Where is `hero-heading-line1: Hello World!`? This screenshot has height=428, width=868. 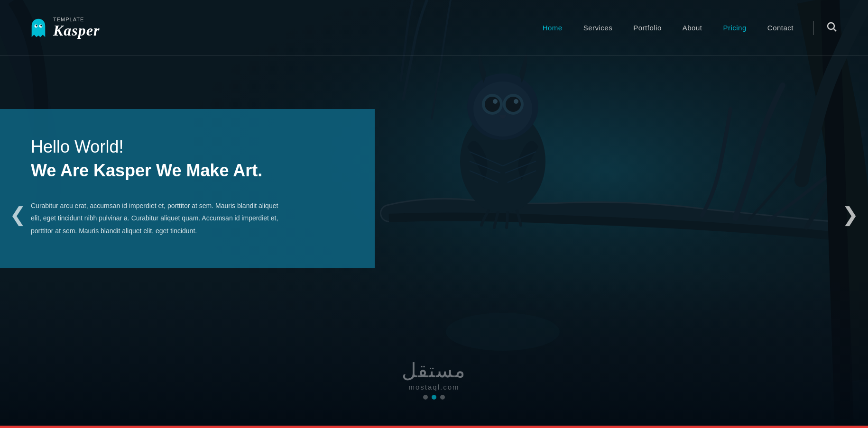 hero-heading-line1: Hello World! is located at coordinates (77, 147).